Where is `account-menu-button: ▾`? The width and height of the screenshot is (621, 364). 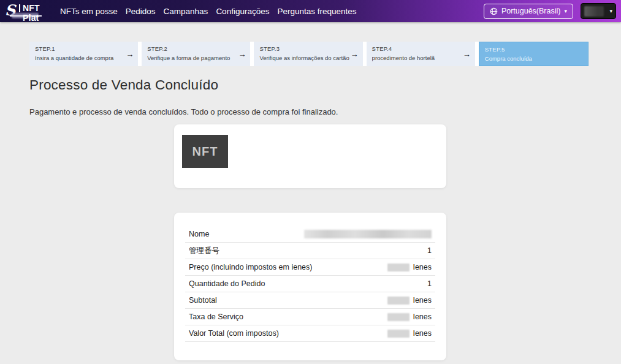
account-menu-button: ▾ is located at coordinates (598, 11).